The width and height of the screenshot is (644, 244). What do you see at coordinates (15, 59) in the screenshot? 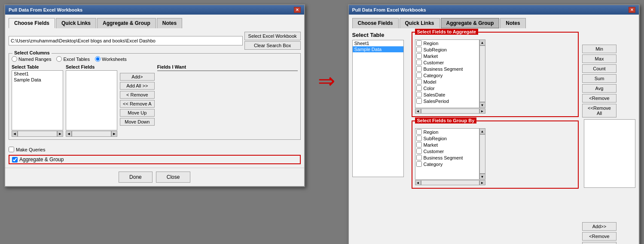
I see `radio-named-ranges-input` at bounding box center [15, 59].